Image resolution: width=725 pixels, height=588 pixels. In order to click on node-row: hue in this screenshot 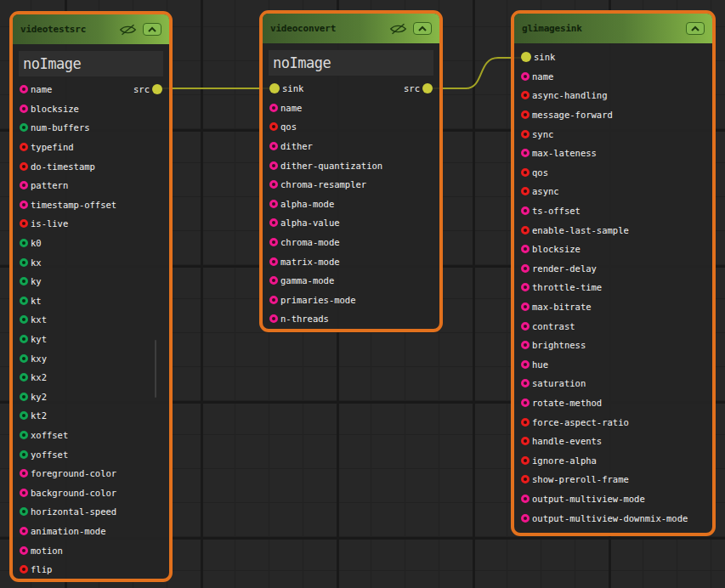, I will do `click(614, 365)`.